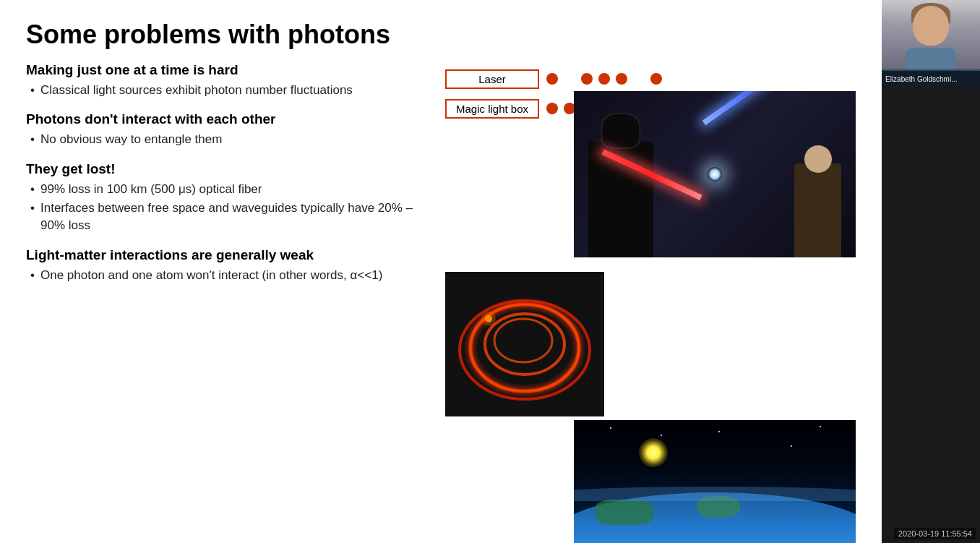  I want to click on webcam-container: Elizabeth Goldschmi..., so click(931, 43).